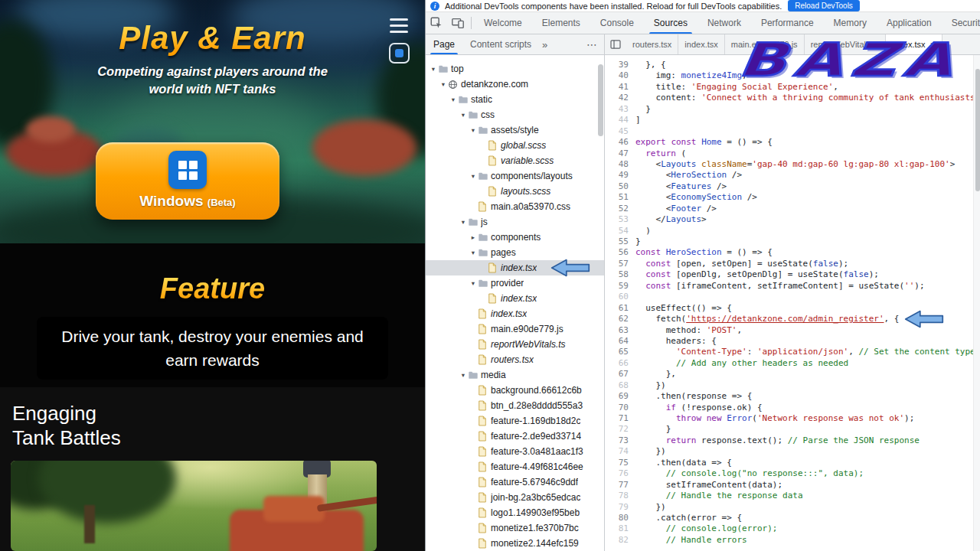  Describe the element at coordinates (617, 408) in the screenshot. I see `line-number: 70` at that location.